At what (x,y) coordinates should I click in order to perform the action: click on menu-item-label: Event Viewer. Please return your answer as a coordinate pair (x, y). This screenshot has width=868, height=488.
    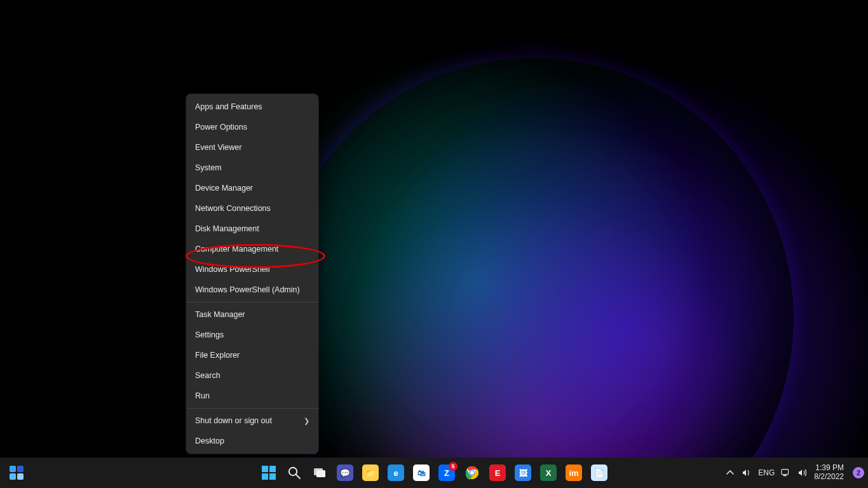
    Looking at the image, I should click on (219, 147).